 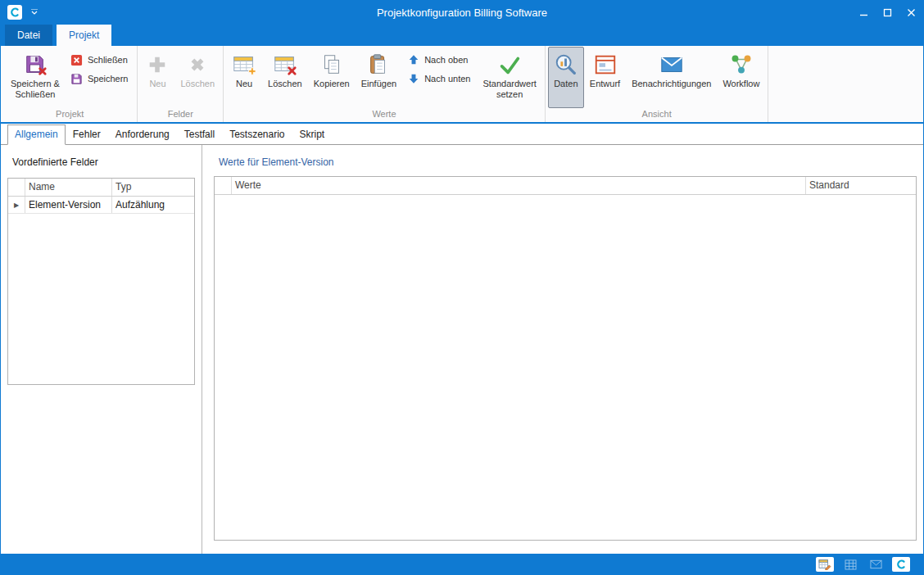 What do you see at coordinates (197, 77) in the screenshot?
I see `field-delete-button: Löschen` at bounding box center [197, 77].